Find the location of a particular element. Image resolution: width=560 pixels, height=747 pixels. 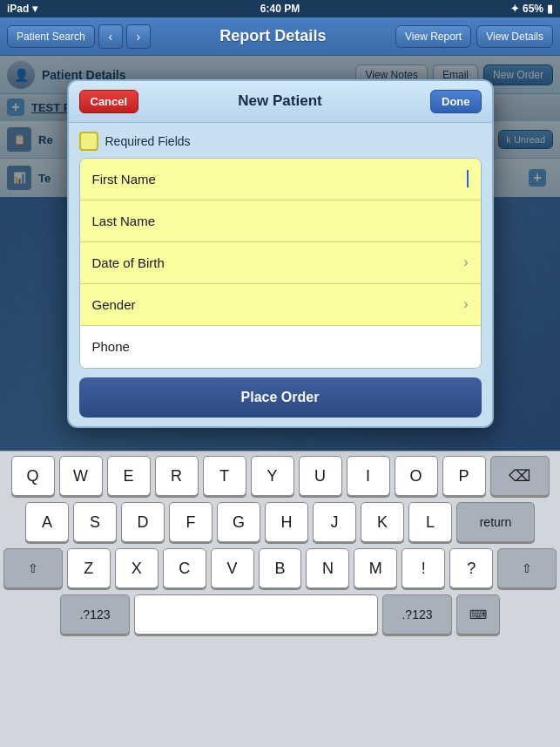

shift-key: ⇧ is located at coordinates (33, 568).